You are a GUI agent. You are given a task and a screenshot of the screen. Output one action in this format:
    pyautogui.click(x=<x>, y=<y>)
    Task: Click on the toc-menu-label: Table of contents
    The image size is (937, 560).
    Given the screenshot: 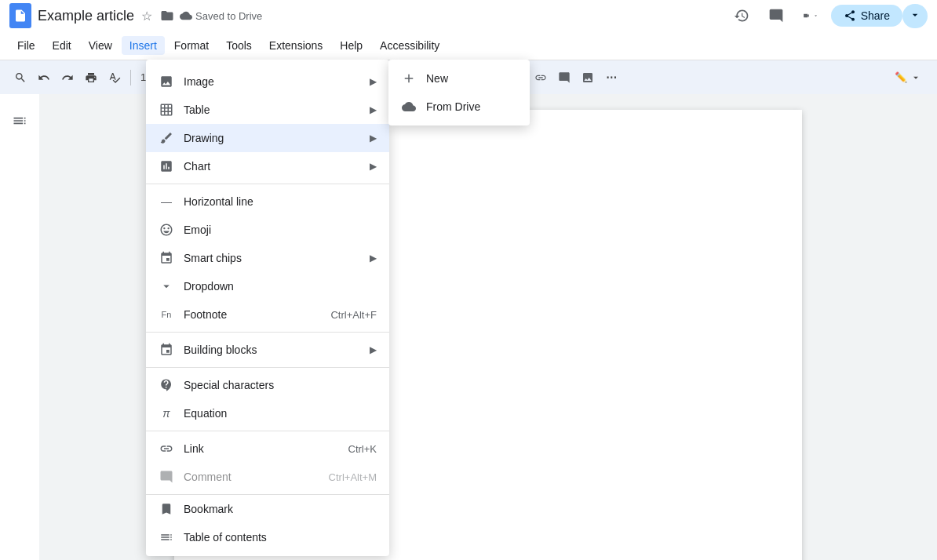 What is the action you would take?
    pyautogui.click(x=280, y=537)
    